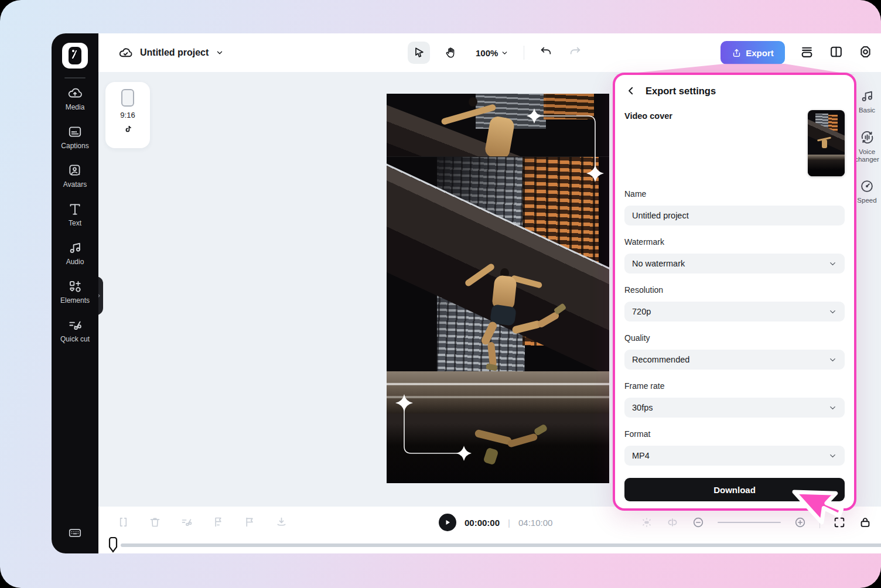 This screenshot has height=588, width=881. What do you see at coordinates (448, 522) in the screenshot?
I see `play-button` at bounding box center [448, 522].